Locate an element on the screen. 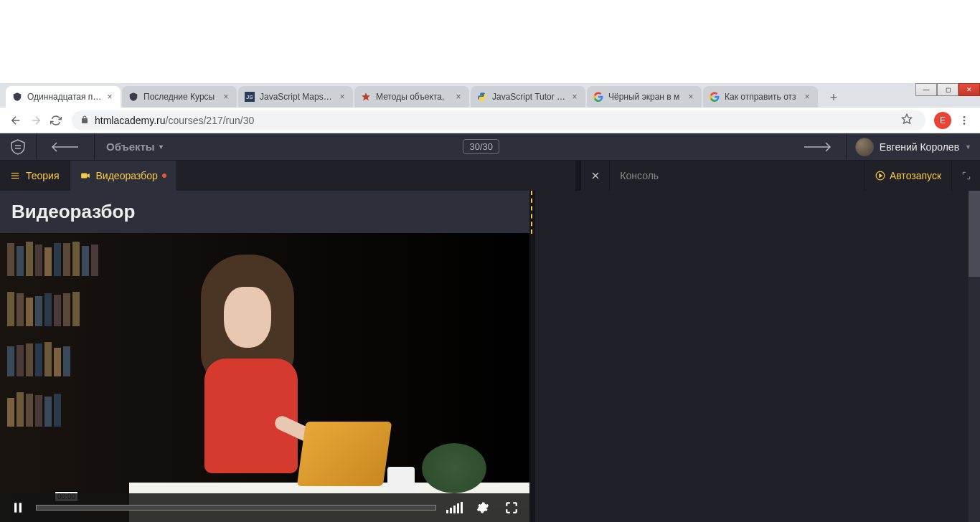 This screenshot has width=980, height=522. app-logo is located at coordinates (18, 147).